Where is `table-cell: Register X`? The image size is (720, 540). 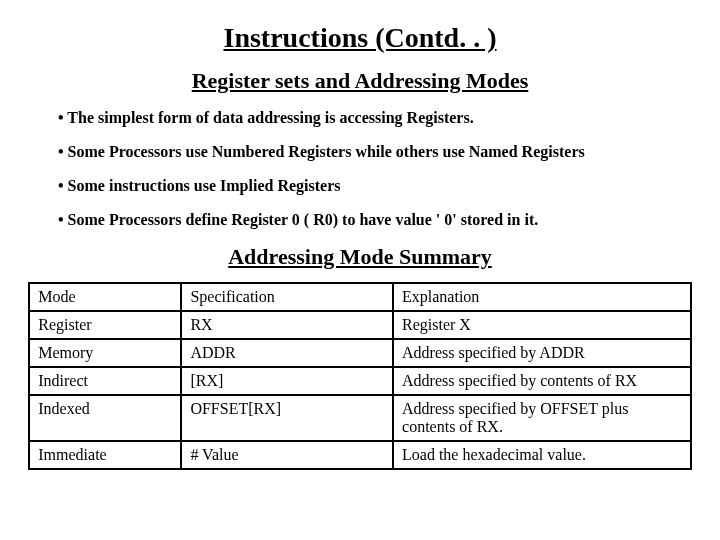
table-cell: Register X is located at coordinates (542, 325).